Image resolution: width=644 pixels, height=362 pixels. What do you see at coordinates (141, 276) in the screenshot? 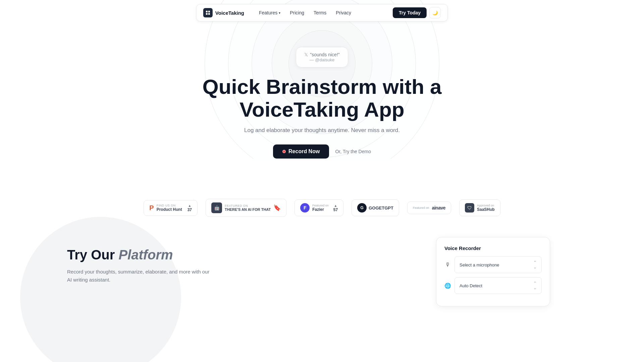
I see `platform-description: Record your thoughts, summarize, elabora…` at bounding box center [141, 276].